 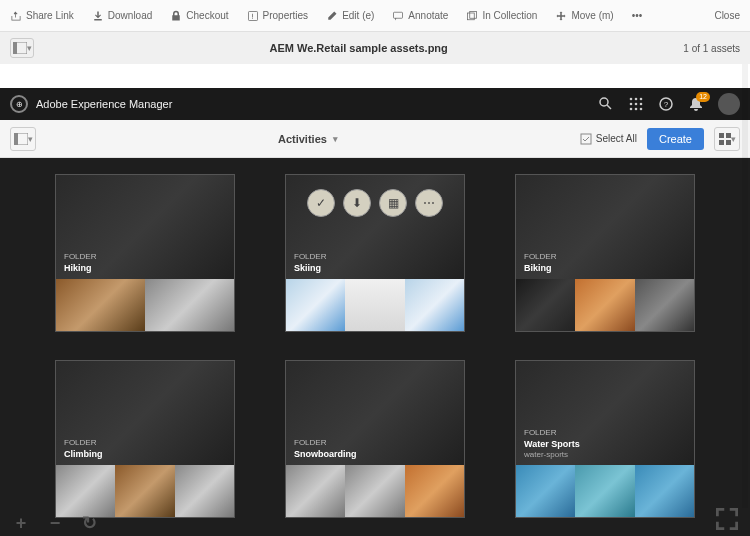 I want to click on properties-icon: ▦, so click(x=394, y=203).